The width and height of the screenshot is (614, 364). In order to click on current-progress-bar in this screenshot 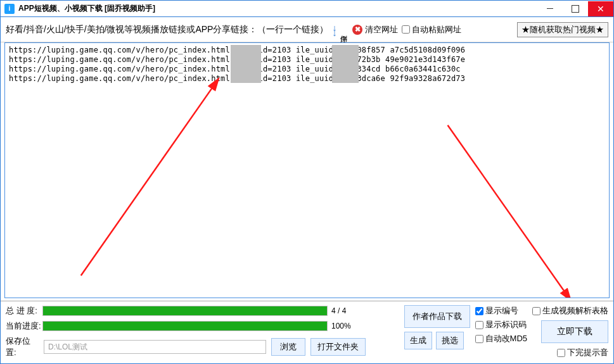, I will do `click(185, 326)`.